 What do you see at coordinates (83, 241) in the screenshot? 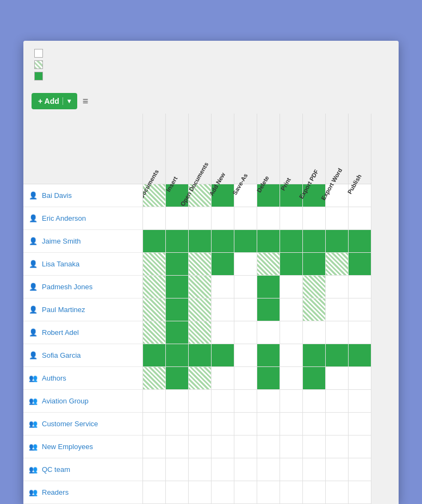
I see `row-label: 👤Jaime Smith` at bounding box center [83, 241].